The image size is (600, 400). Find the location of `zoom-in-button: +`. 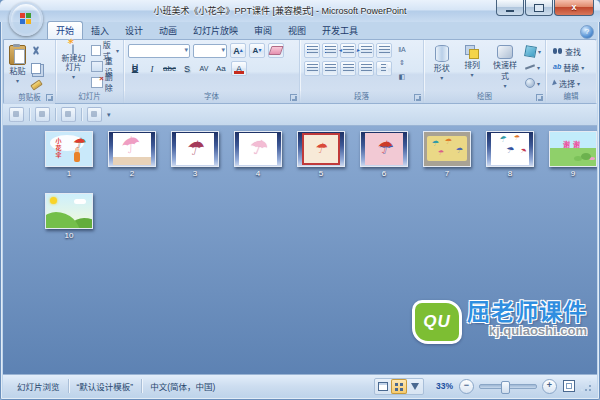

zoom-in-button: + is located at coordinates (550, 386).